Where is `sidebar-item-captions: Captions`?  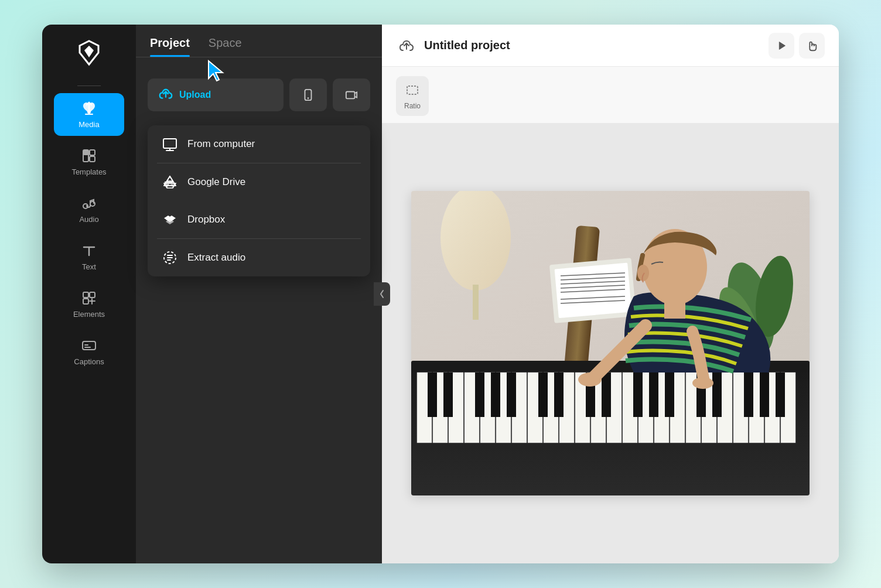
sidebar-item-captions: Captions is located at coordinates (89, 351).